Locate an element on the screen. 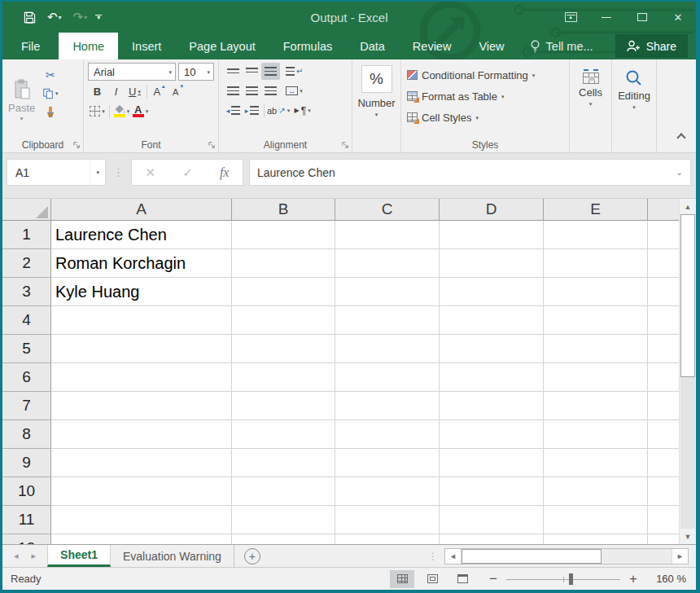 This screenshot has height=593, width=700. cell-E11 is located at coordinates (596, 520).